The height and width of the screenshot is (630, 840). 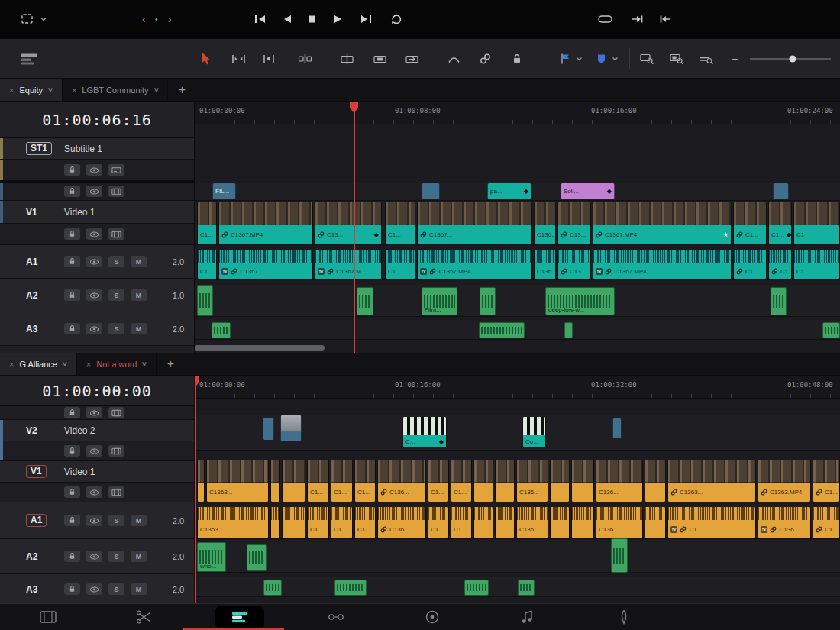 I want to click on position-lock-button, so click(x=517, y=59).